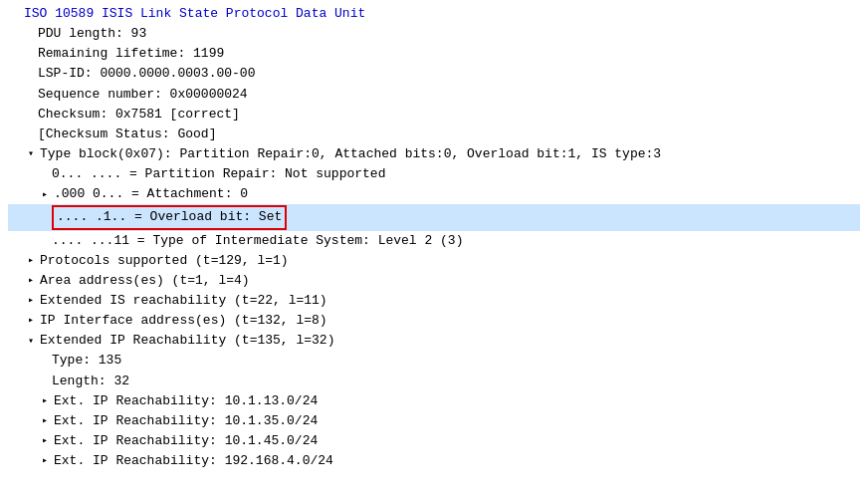  What do you see at coordinates (145, 281) in the screenshot?
I see `row-text-area-address: Area address(es) (t=1, l=4)` at bounding box center [145, 281].